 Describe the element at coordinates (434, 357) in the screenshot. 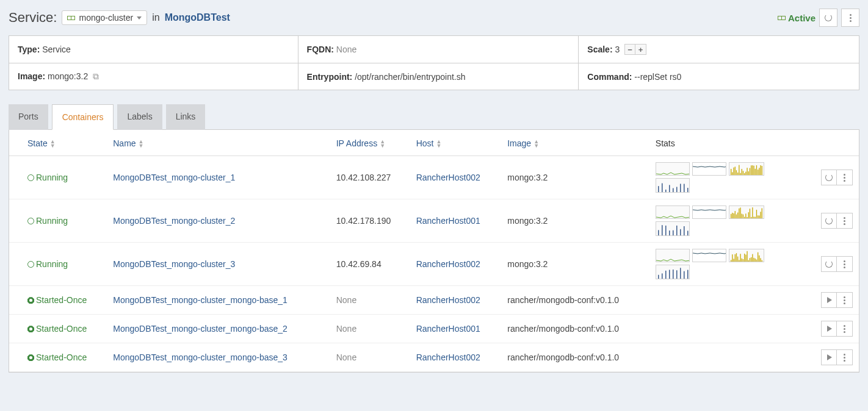

I see `table-row: Started-Once MongoDBTest_mongo-cluster_m…` at that location.